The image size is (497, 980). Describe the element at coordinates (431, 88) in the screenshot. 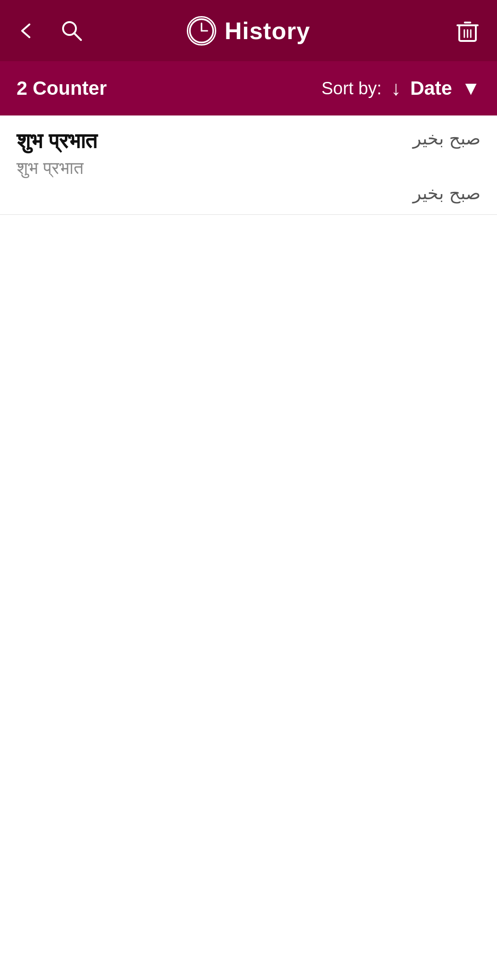

I see `sort-value-label: Date` at that location.